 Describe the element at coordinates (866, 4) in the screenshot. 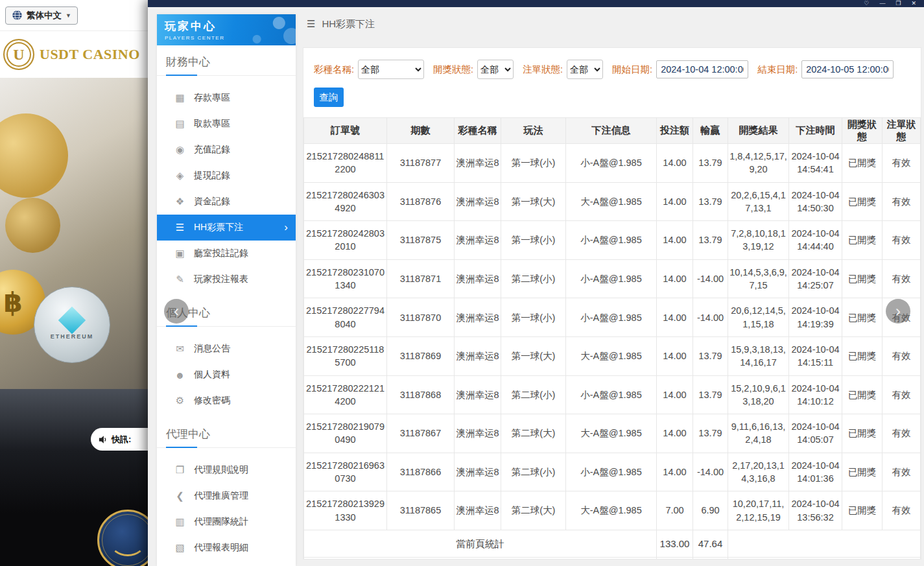

I see `heart-icon: ♡` at that location.